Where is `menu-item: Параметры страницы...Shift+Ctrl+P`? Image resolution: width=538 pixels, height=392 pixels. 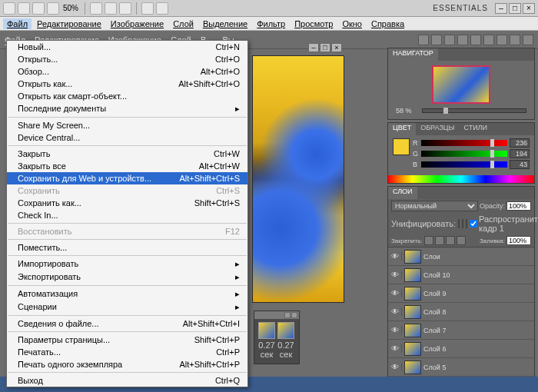 menu-item: Параметры страницы...Shift+Ctrl+P is located at coordinates (128, 340).